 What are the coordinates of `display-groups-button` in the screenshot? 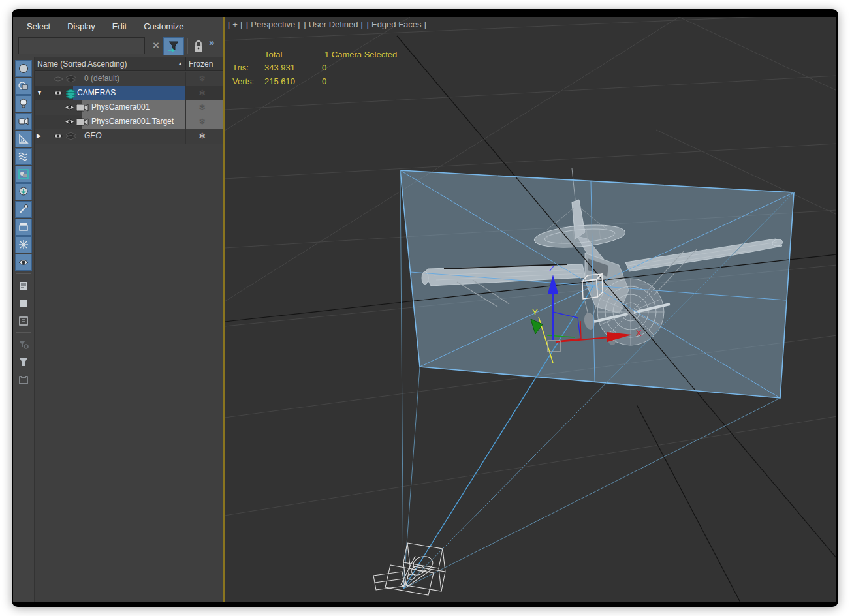 It's located at (24, 174).